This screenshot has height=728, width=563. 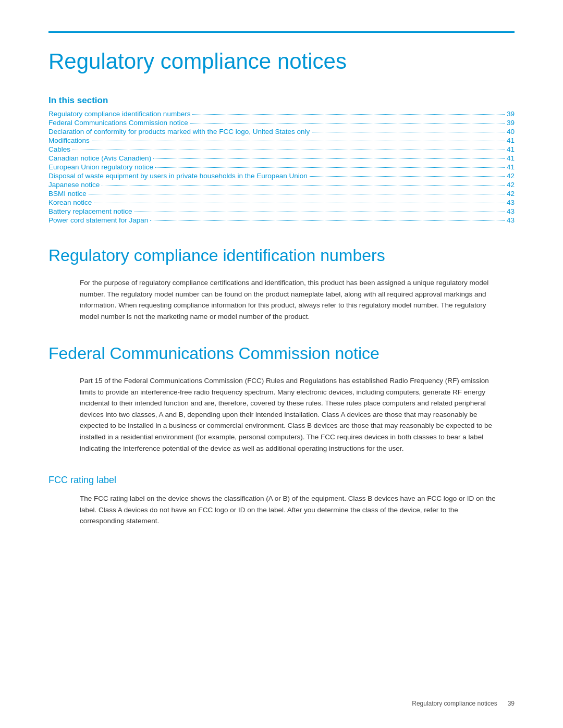 I want to click on toc-item: Federal Communications Commission notice…, so click(x=282, y=123).